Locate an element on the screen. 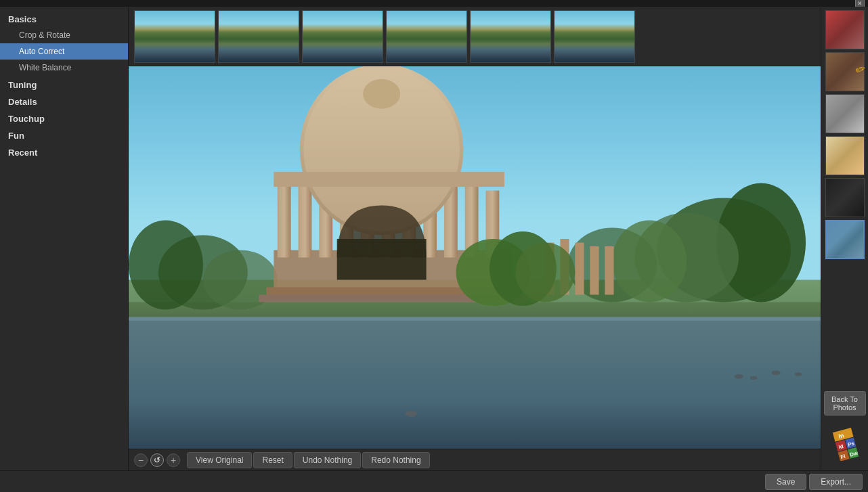 This screenshot has width=868, height=492. action-bar: Save Export... is located at coordinates (434, 481).